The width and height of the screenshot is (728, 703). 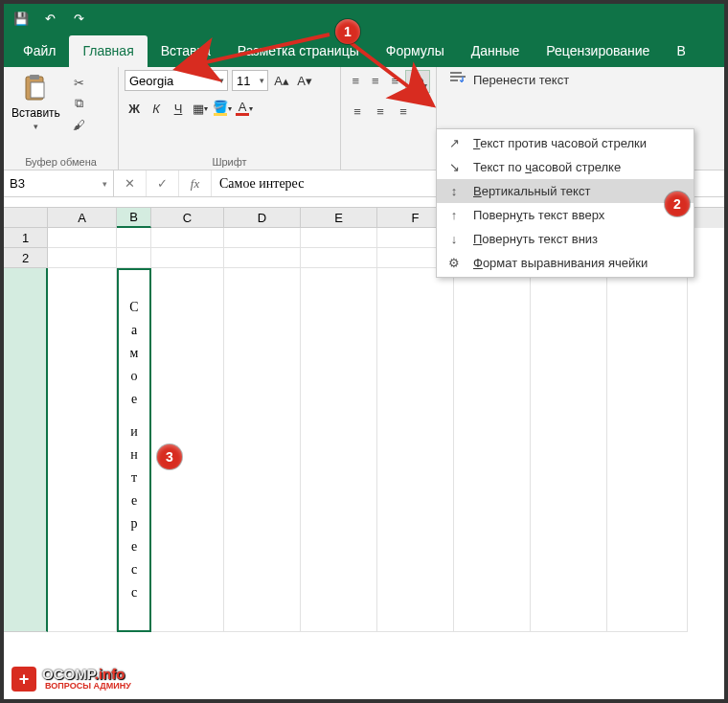 I want to click on increase-font-button: A▴, so click(x=282, y=80).